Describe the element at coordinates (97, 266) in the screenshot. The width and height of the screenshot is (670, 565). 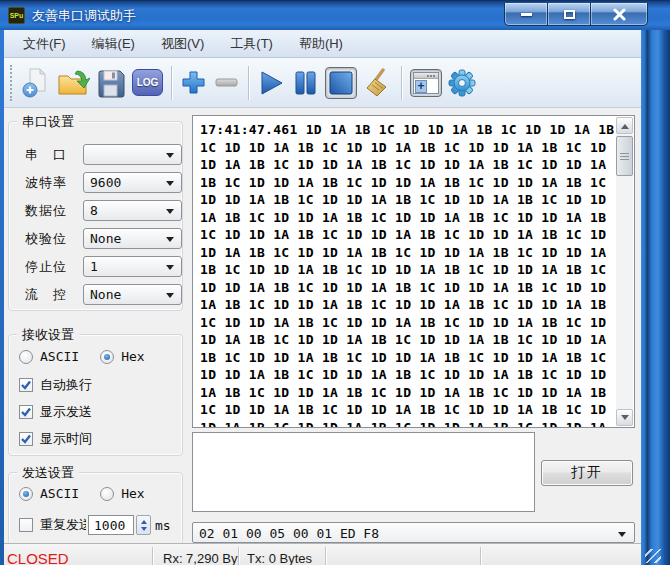
I see `stopbits-row: 停止位 1` at that location.